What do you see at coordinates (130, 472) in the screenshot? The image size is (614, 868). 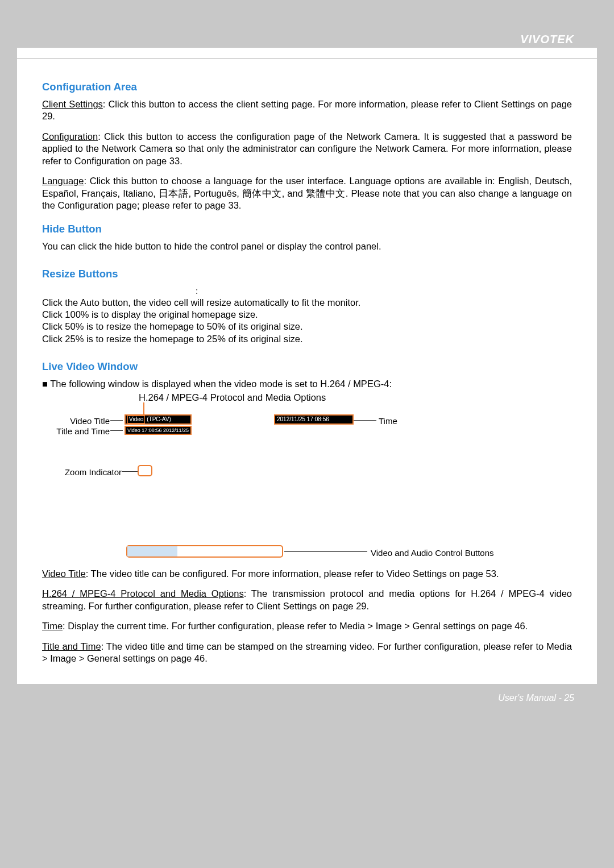 I see `connector-zoom` at bounding box center [130, 472].